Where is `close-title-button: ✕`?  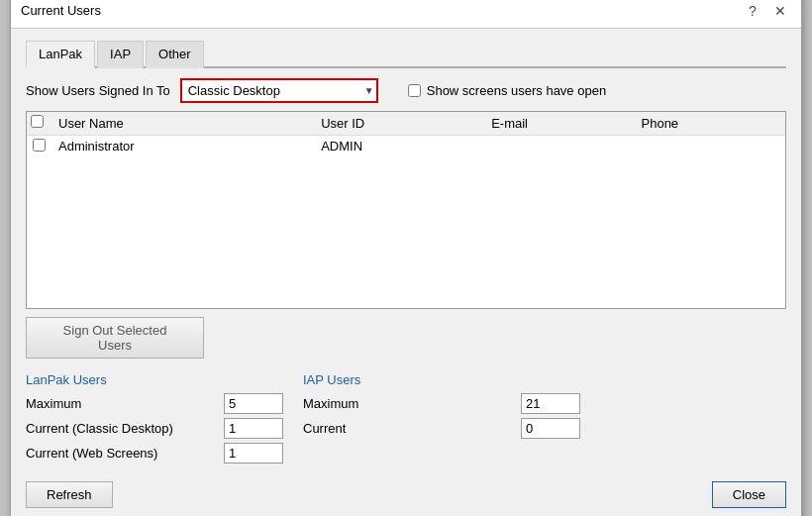 close-title-button: ✕ is located at coordinates (780, 11).